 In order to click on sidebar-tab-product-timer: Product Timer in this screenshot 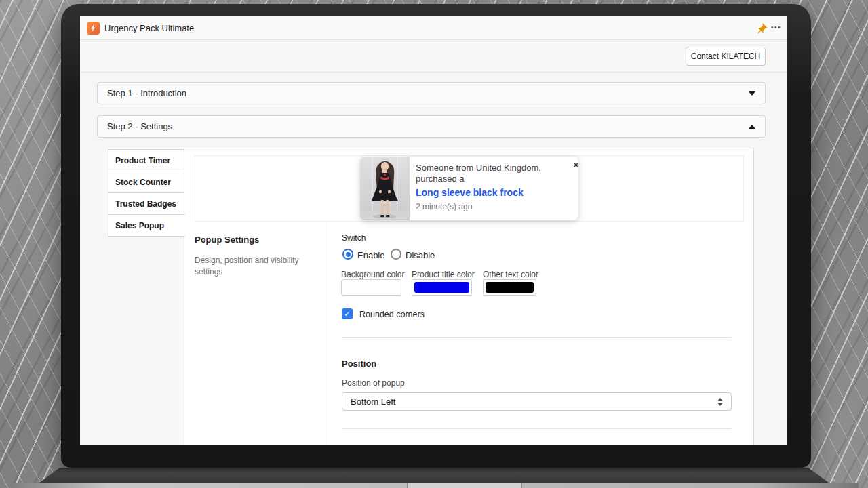, I will do `click(146, 160)`.